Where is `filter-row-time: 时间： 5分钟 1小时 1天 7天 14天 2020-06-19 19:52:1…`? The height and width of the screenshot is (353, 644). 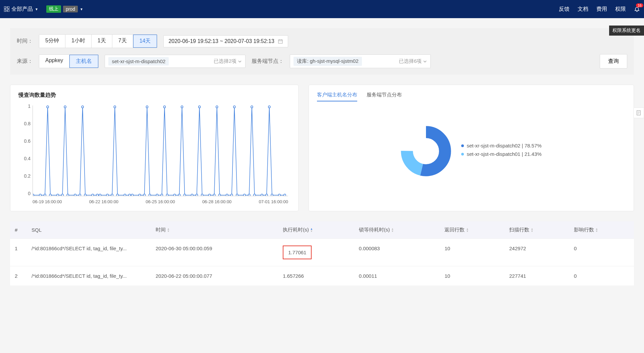
filter-row-time: 时间： 5分钟 1小时 1天 7天 14天 2020-06-19 19:52:1… is located at coordinates (322, 41).